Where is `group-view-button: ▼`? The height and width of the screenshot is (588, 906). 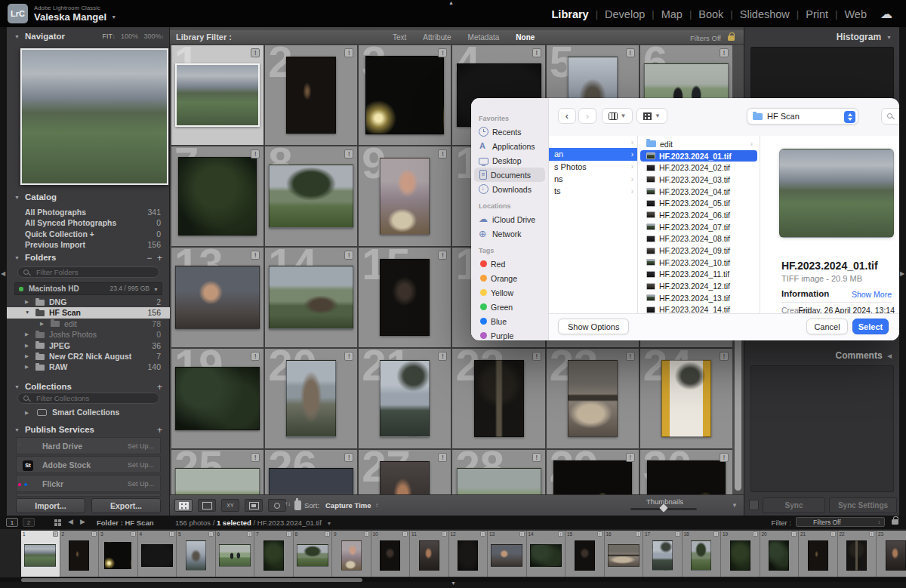 group-view-button: ▼ is located at coordinates (652, 116).